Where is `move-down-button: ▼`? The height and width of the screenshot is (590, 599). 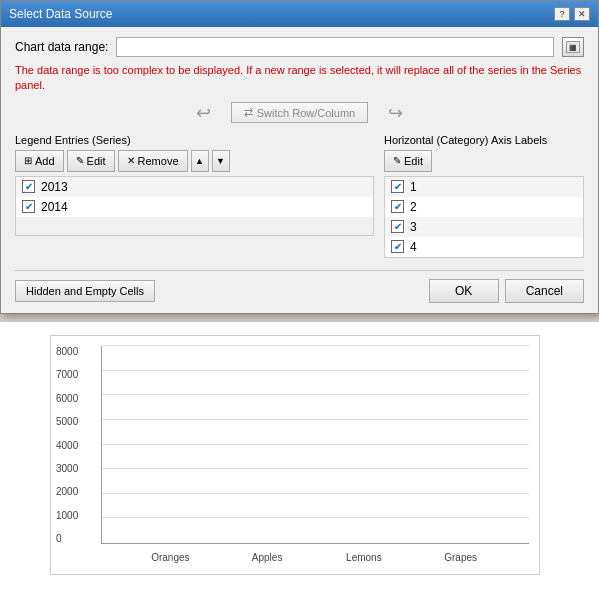 move-down-button: ▼ is located at coordinates (221, 161).